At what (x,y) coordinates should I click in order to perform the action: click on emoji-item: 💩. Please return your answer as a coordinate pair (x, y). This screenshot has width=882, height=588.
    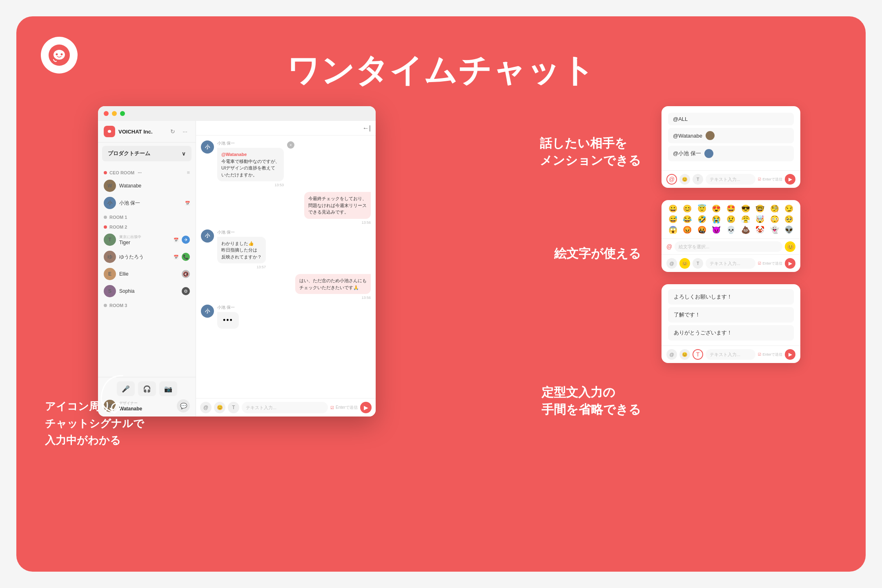
    Looking at the image, I should click on (746, 230).